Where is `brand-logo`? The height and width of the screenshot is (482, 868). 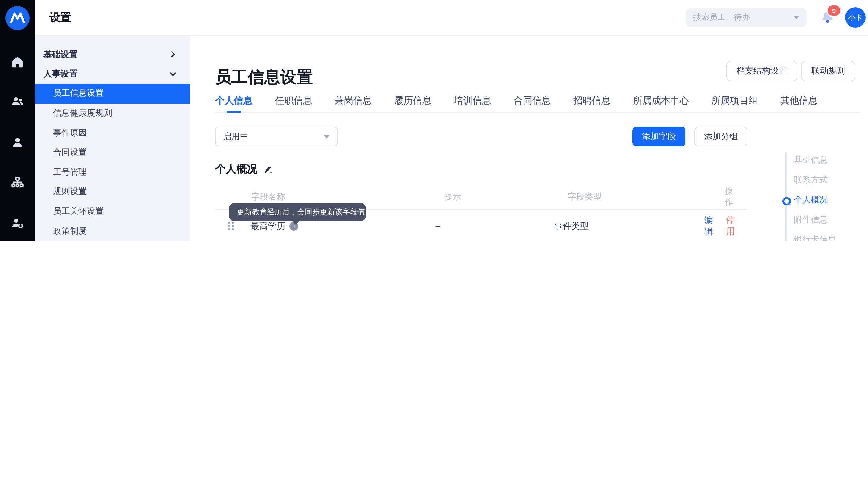
brand-logo is located at coordinates (18, 18).